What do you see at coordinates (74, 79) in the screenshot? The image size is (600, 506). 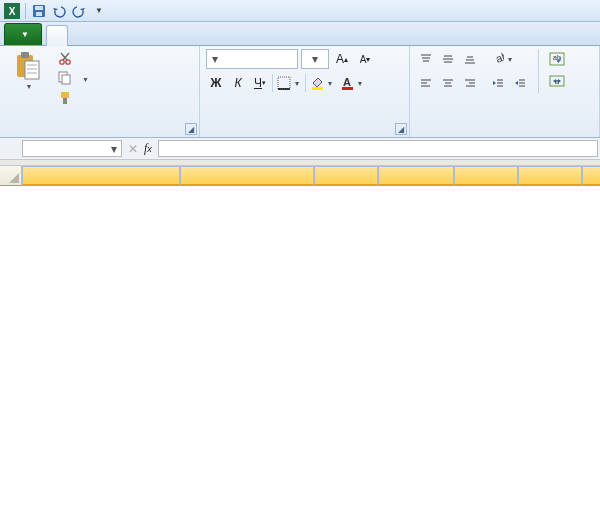 I see `copy-button: ▼` at bounding box center [74, 79].